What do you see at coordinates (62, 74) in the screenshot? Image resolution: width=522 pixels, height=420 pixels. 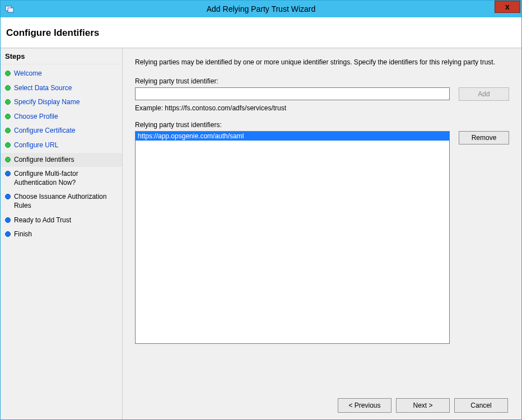 I see `step-item: Welcome` at bounding box center [62, 74].